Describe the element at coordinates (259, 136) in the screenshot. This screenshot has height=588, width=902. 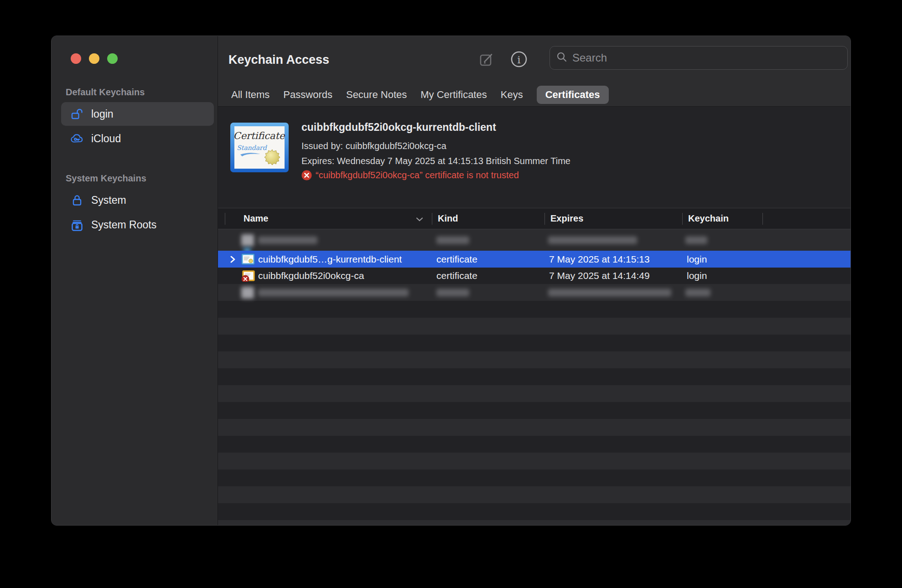
I see `certificate-image-title: Certificate` at that location.